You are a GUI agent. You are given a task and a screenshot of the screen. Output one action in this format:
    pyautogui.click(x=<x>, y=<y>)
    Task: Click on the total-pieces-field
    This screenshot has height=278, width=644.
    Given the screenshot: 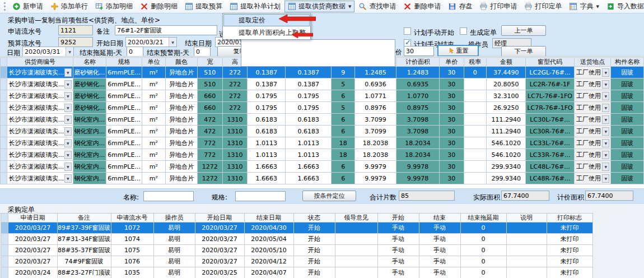 What is the action you would take?
    pyautogui.click(x=427, y=196)
    